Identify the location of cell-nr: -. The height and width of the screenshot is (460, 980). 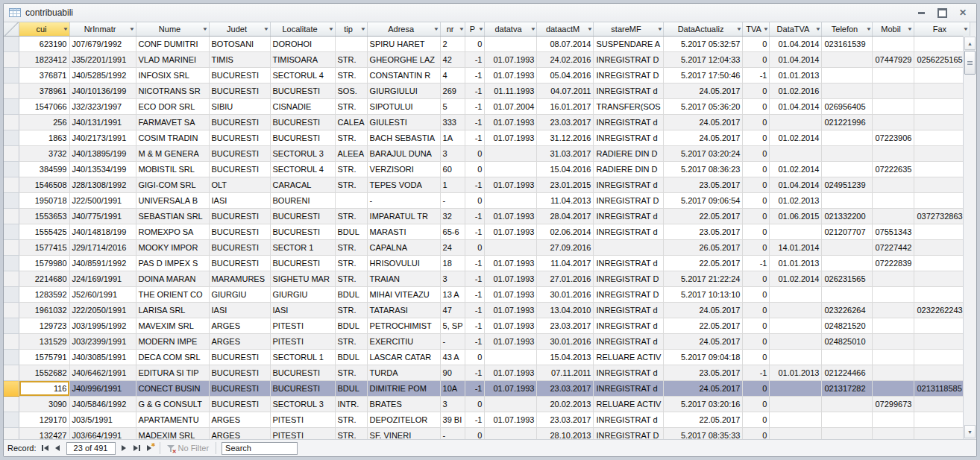
(453, 434).